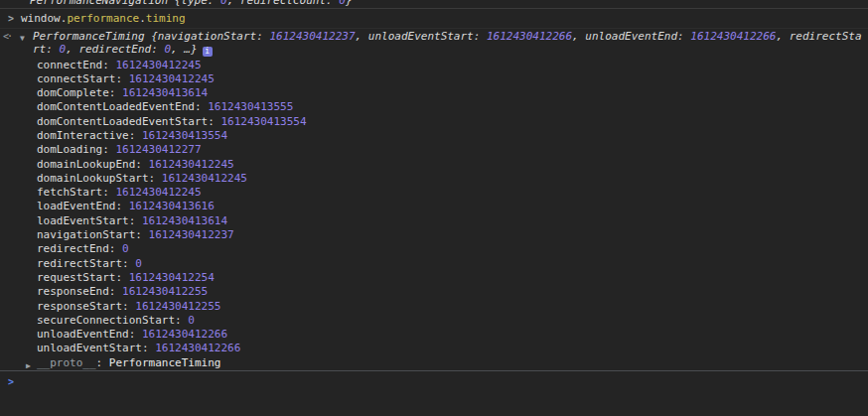 Image resolution: width=868 pixels, height=416 pixels. I want to click on code-token: performance, so click(103, 18).